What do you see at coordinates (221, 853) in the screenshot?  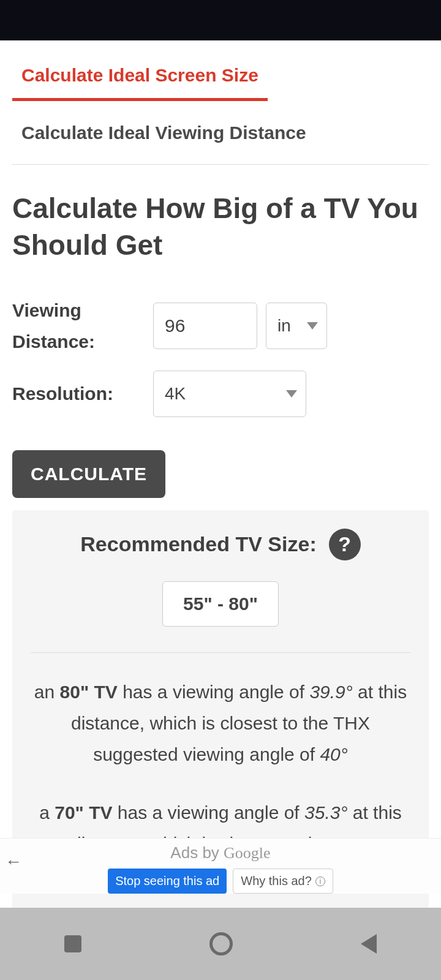 I see `ad-label: Ads by Google` at bounding box center [221, 853].